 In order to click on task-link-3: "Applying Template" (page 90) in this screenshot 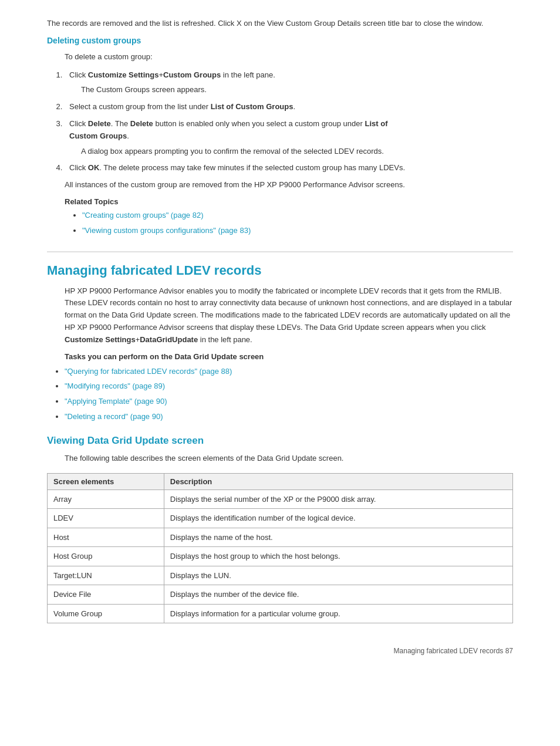, I will do `click(289, 401)`.